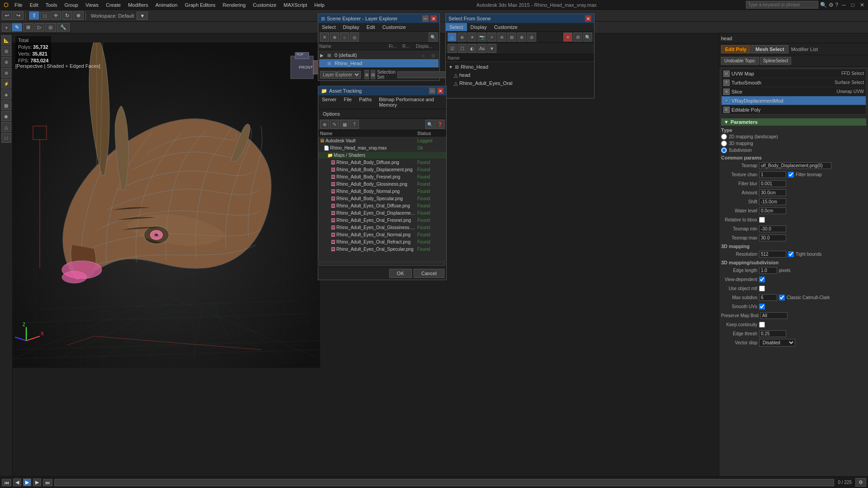 The height and width of the screenshot is (488, 868). Describe the element at coordinates (532, 37) in the screenshot. I see `sfs-btn-bones: ⊘` at that location.